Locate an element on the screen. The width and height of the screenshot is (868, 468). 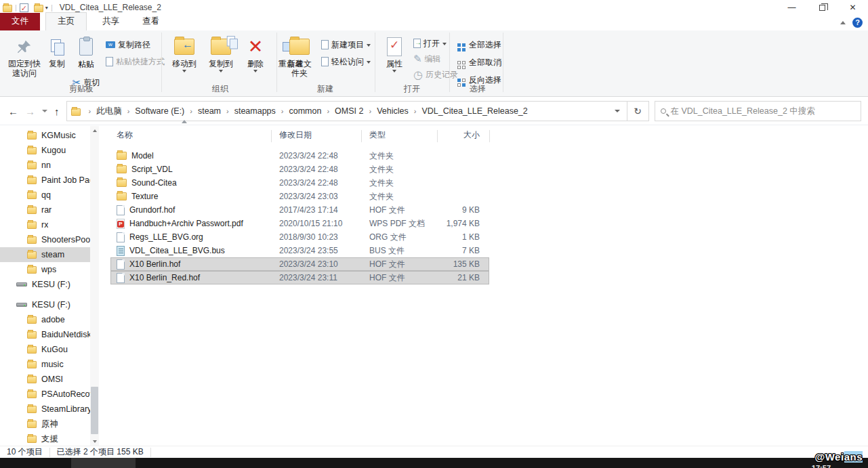
sidebar-item-steamlibrary: SteamLibrary is located at coordinates (45, 409).